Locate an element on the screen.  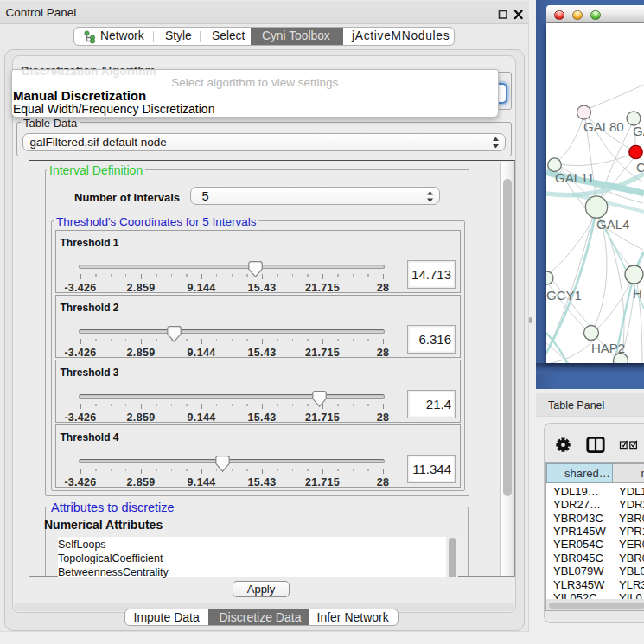
svg-text: GAL11 is located at coordinates (575, 178).